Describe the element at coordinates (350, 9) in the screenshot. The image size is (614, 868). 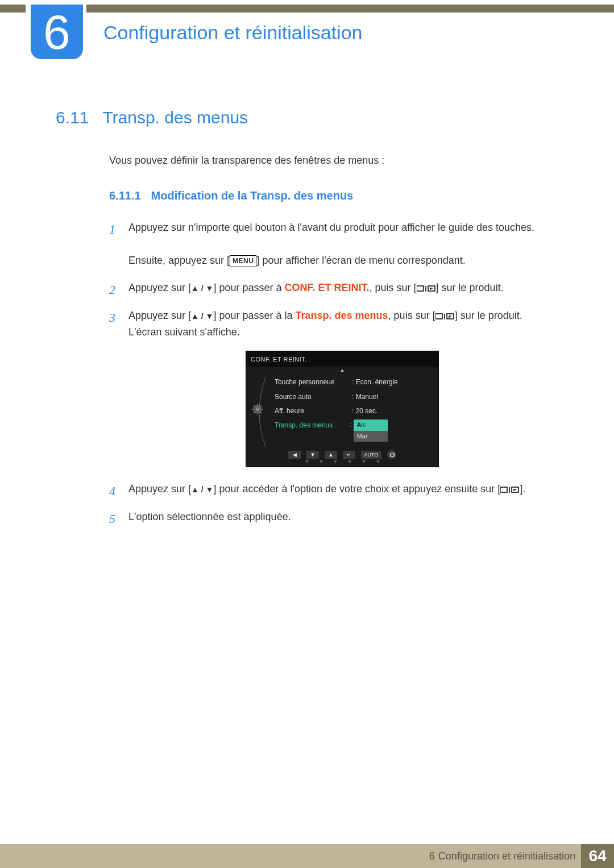
I see `top-stripe-right` at that location.